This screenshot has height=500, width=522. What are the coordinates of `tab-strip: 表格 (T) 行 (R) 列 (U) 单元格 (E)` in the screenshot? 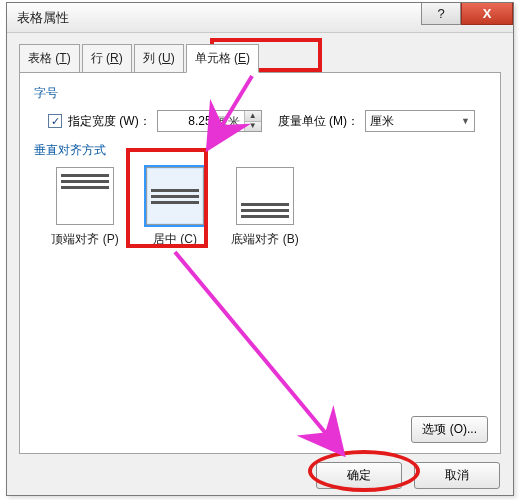 It's located at (260, 58).